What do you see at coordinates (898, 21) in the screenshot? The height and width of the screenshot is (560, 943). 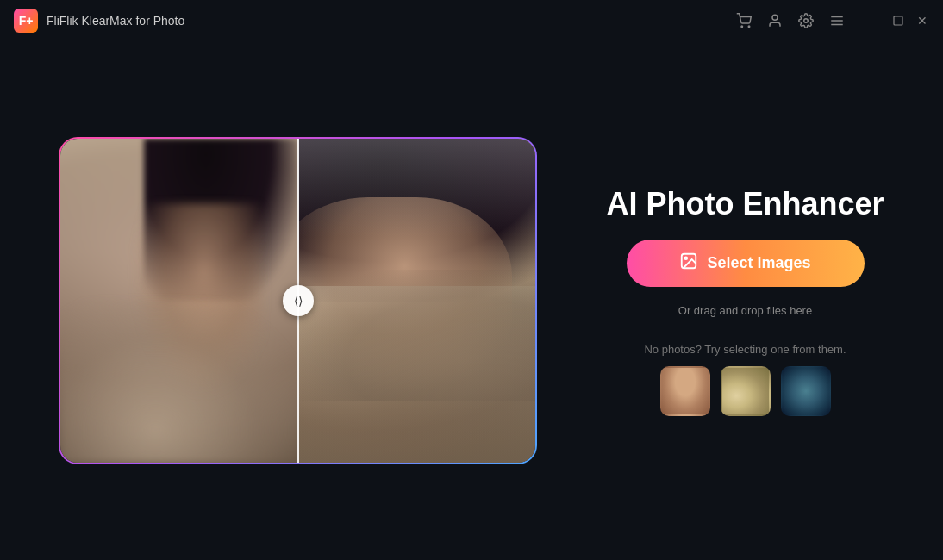 I see `maximize-button` at bounding box center [898, 21].